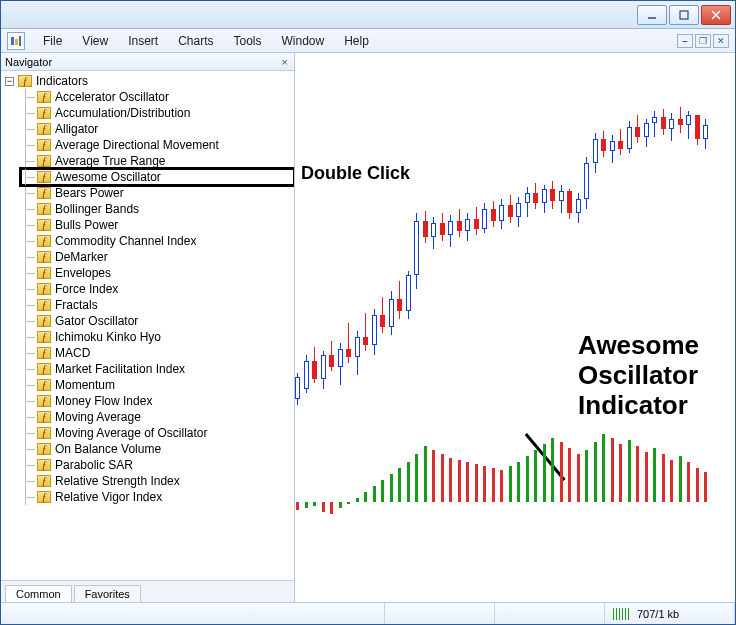  I want to click on indicator-item: fBears Power, so click(158, 193).